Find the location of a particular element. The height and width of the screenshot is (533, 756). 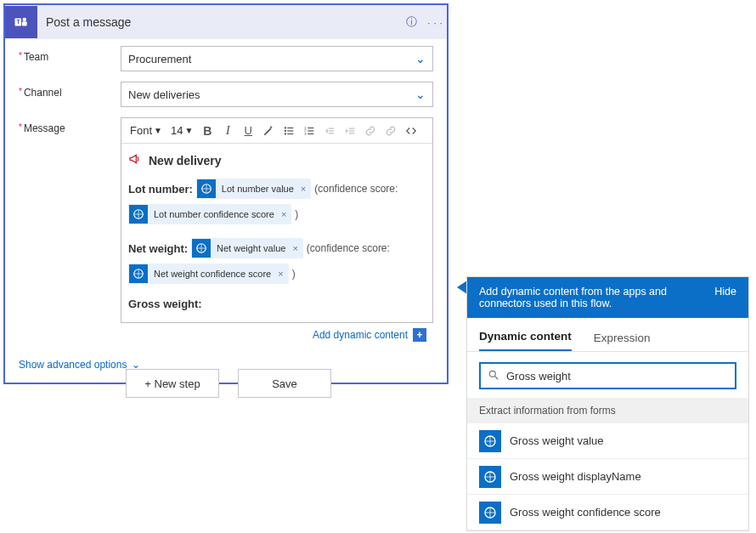

result-label: Gross weight displayName is located at coordinates (576, 476).